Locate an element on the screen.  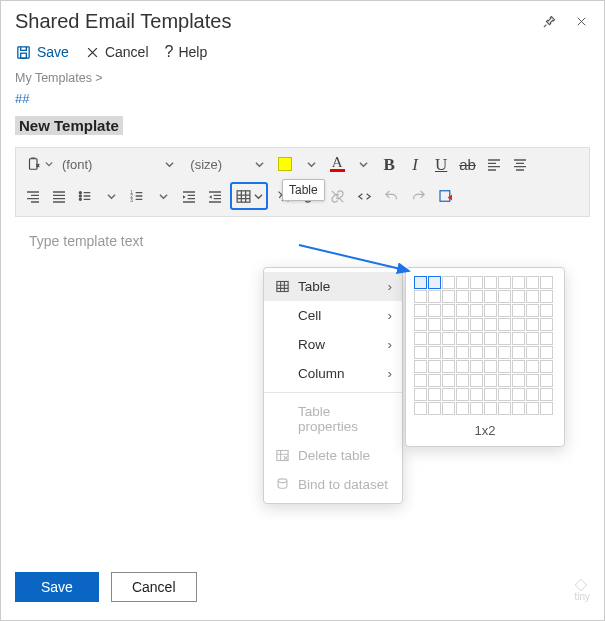
italic-icon: I is located at coordinates (415, 164).